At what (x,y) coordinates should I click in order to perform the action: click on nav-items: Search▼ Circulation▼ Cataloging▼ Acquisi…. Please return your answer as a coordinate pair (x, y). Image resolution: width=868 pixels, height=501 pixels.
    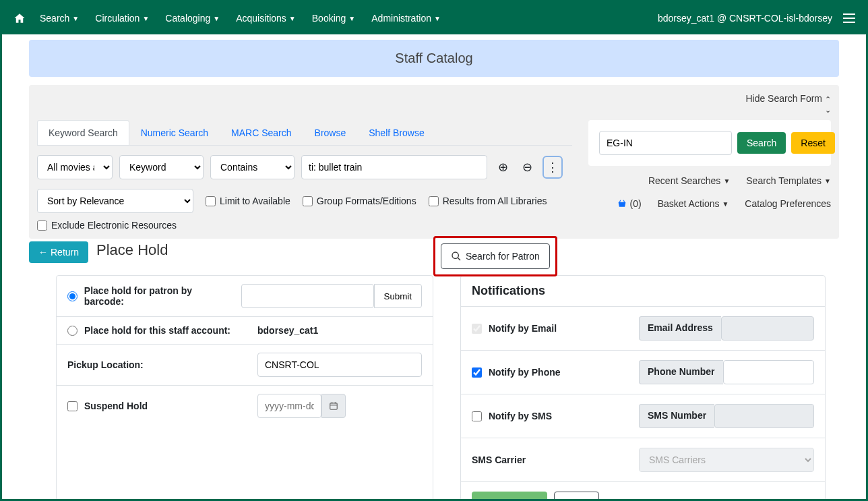
    Looking at the image, I should click on (349, 18).